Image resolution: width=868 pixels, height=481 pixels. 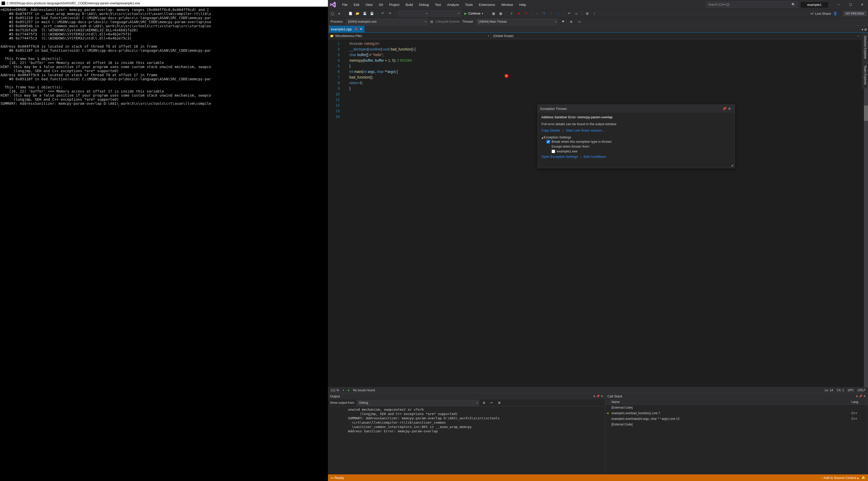 I want to click on close-button: ✕, so click(x=862, y=5).